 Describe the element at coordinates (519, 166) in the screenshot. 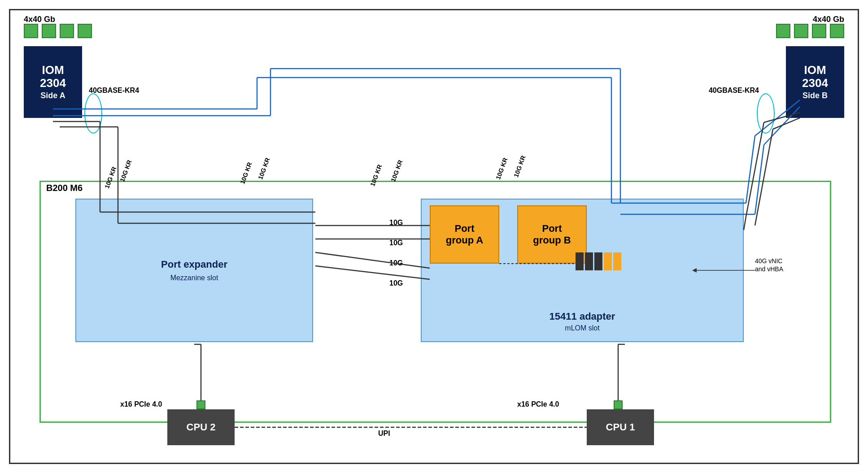

I see `kr-label-8: 10G KR` at that location.